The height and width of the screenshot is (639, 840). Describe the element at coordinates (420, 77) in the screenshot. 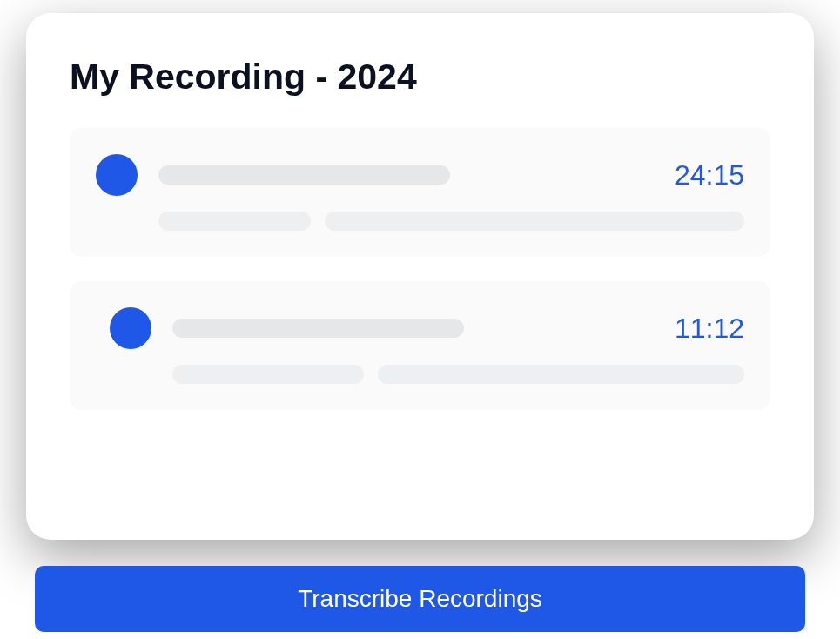

I see `page-title: My Recording - 2024` at that location.